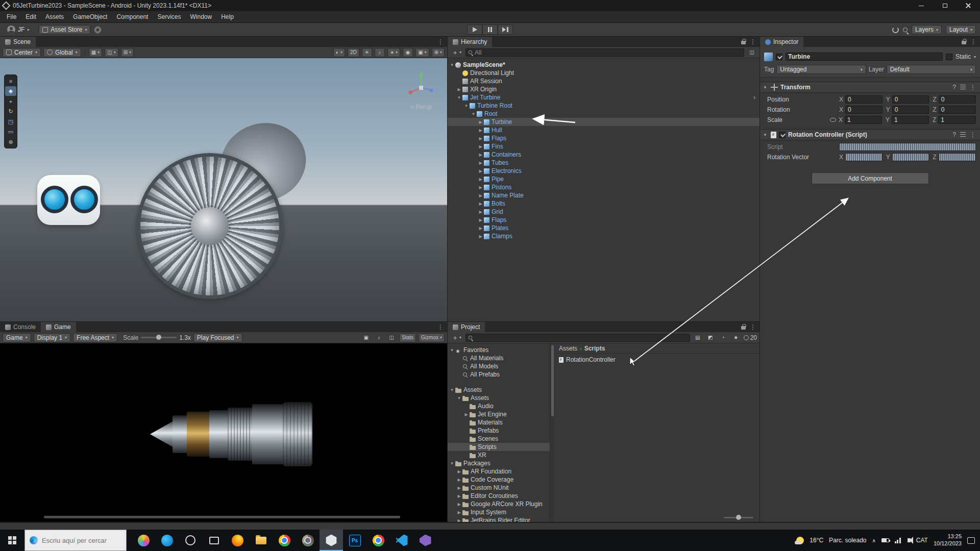  Describe the element at coordinates (402, 540) in the screenshot. I see `taskbar-app-vscode` at that location.